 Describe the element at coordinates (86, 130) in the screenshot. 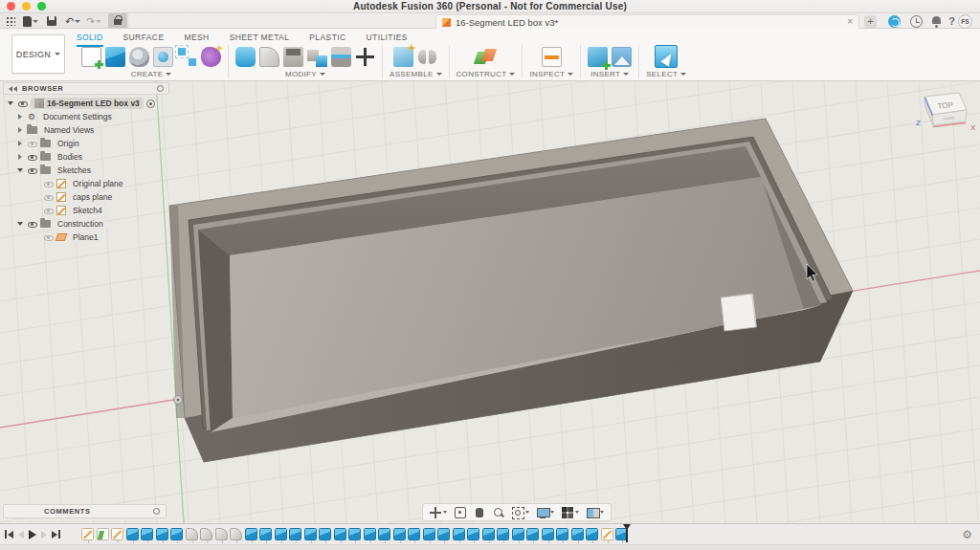

I see `browser-row-named-views: Named Views` at that location.